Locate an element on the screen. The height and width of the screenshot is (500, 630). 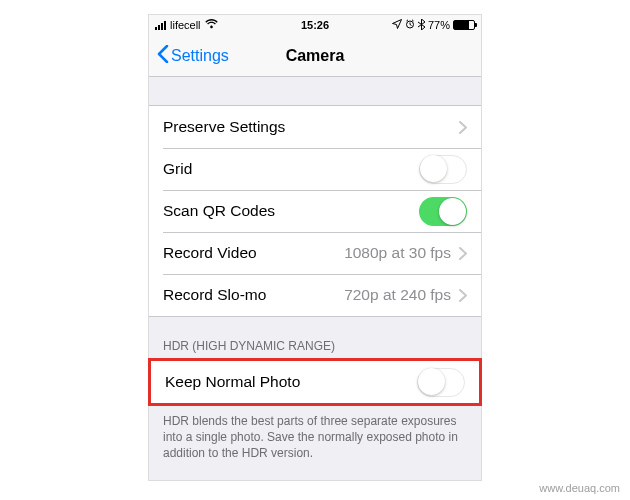
row-label: Keep Normal Photo is located at coordinates (232, 382).